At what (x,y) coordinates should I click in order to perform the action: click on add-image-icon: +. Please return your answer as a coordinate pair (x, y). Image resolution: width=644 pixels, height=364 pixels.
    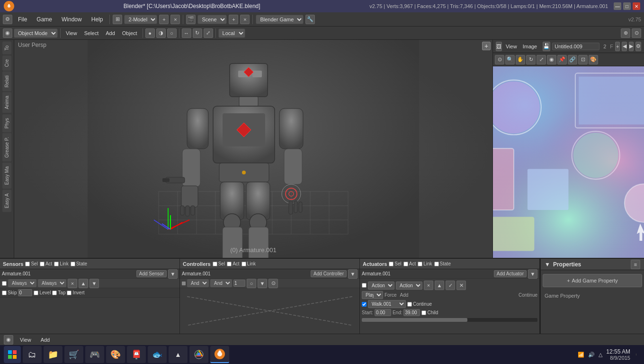
    Looking at the image, I should click on (617, 46).